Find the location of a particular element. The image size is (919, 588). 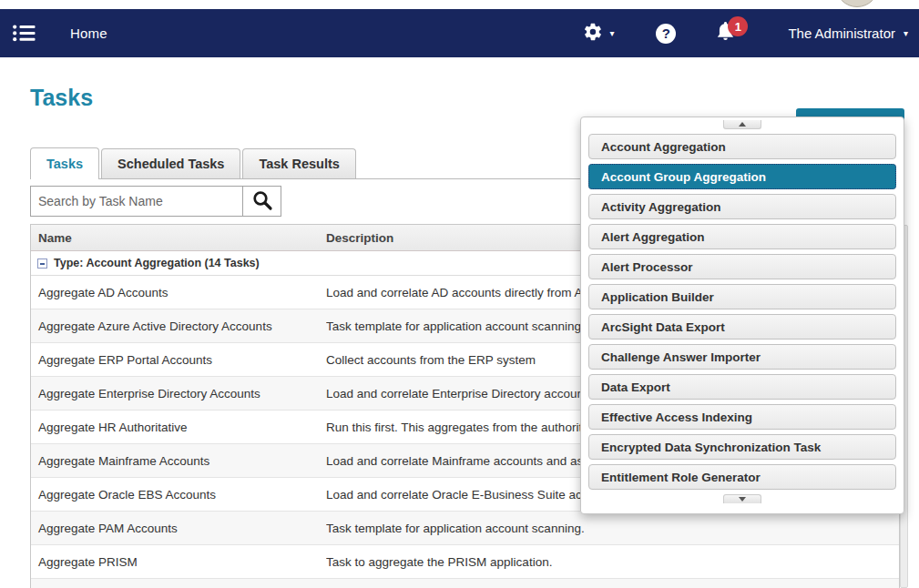

help-icon: ? is located at coordinates (666, 34).